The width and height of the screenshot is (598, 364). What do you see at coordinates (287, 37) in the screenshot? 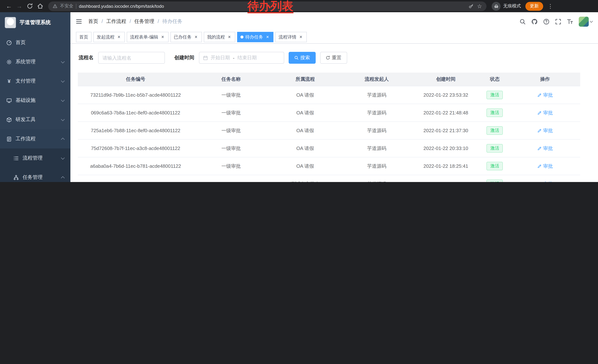
I see `tab-label: 流程详情` at bounding box center [287, 37].